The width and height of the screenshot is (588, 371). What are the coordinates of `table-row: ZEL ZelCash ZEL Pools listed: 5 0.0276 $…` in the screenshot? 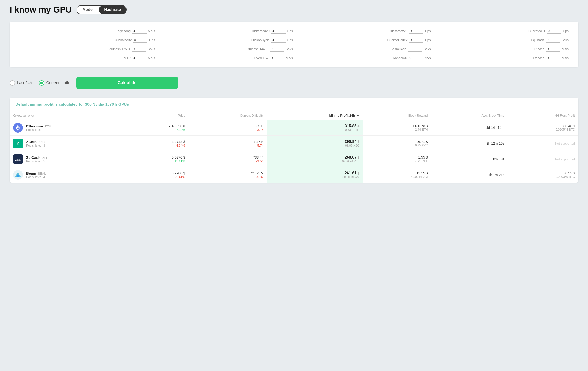 It's located at (294, 159).